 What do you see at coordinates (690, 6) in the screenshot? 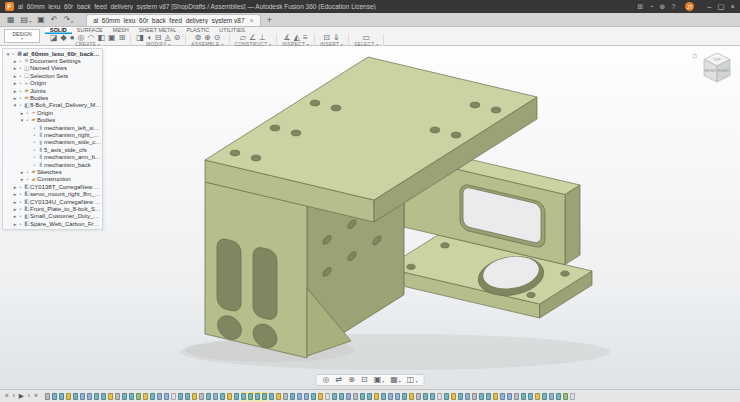
I see `user-avatar: JT` at bounding box center [690, 6].